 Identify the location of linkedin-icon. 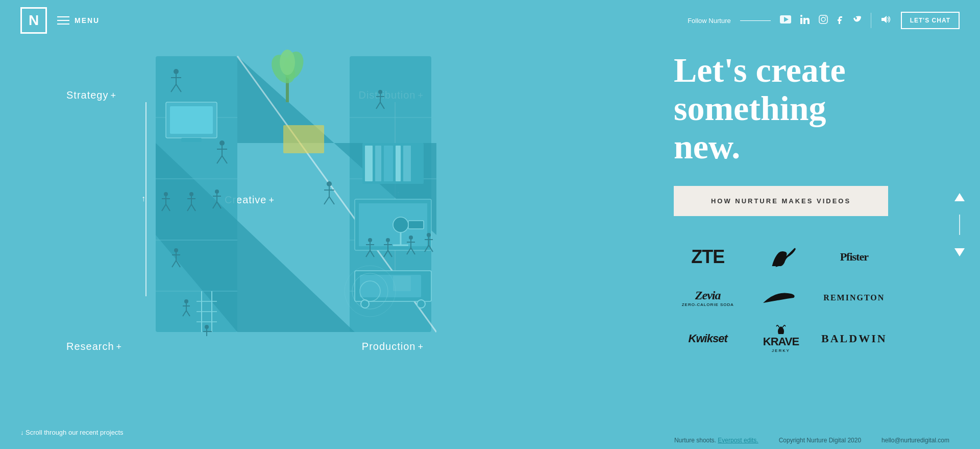
(805, 20).